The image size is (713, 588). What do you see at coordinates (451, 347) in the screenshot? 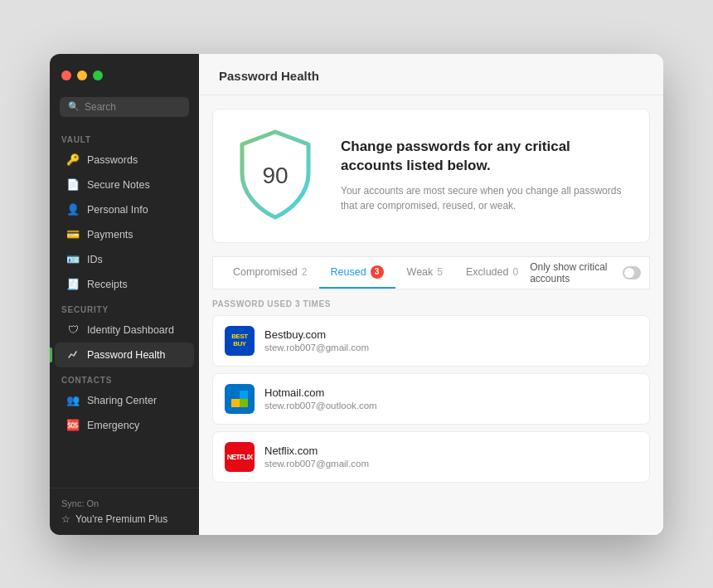
I see `bestbuy-email: stew.rob007@gmail.com` at bounding box center [451, 347].